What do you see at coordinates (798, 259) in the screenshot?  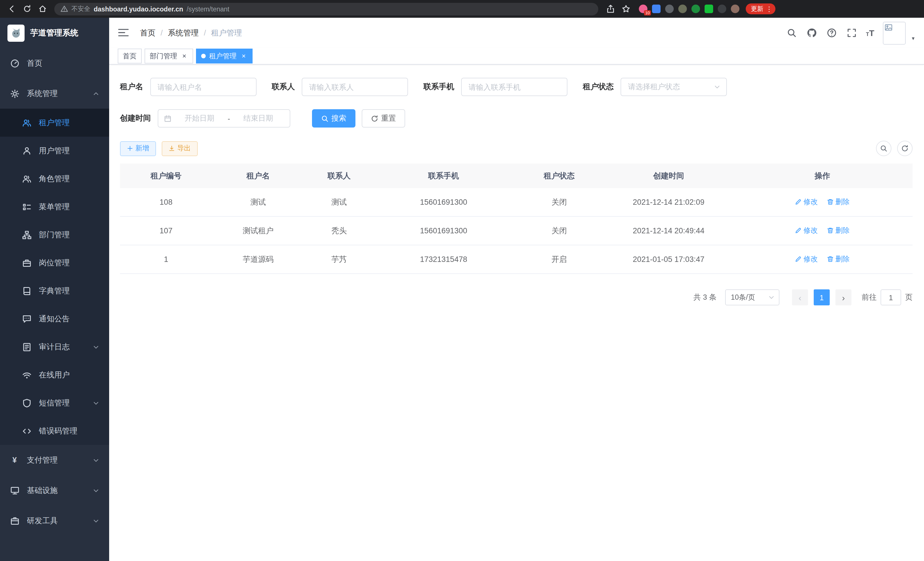 I see `pencil-icon` at bounding box center [798, 259].